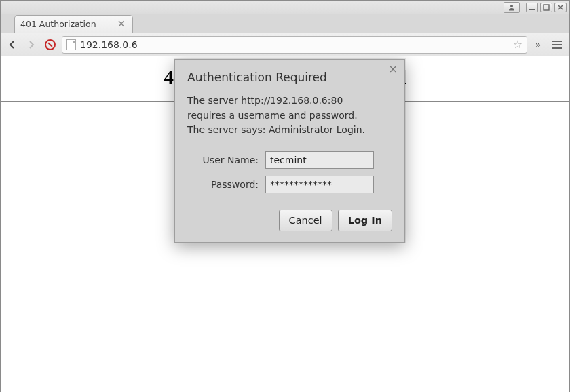 The image size is (570, 392). Describe the element at coordinates (365, 220) in the screenshot. I see `login-button: Log In` at that location.